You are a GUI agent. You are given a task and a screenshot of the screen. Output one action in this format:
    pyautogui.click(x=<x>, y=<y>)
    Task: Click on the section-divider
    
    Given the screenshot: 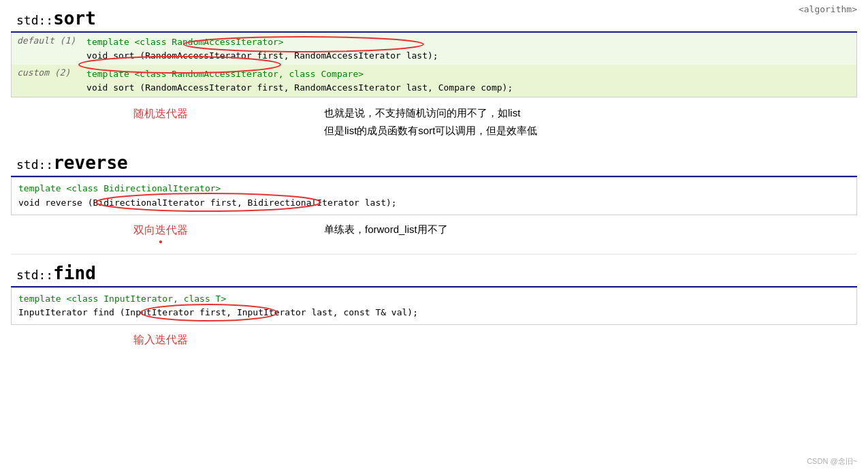 What is the action you would take?
    pyautogui.click(x=434, y=254)
    